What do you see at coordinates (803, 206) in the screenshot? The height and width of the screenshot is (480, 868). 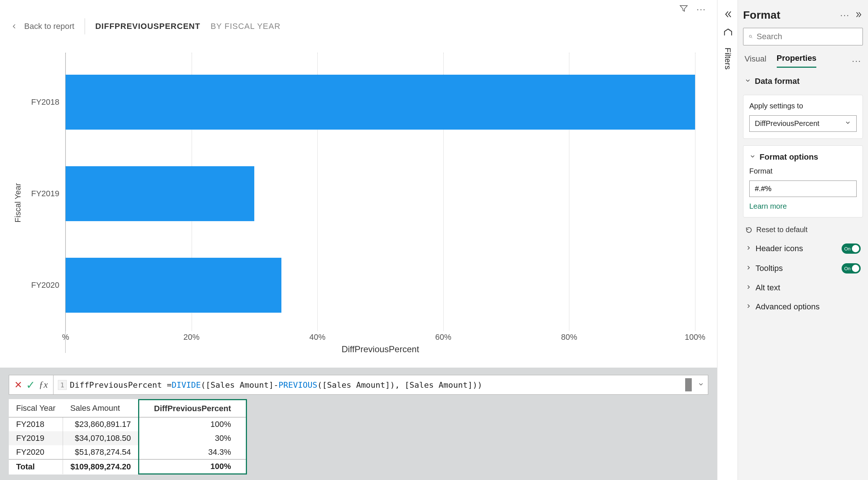 I see `learn-more-link: Learn more` at bounding box center [803, 206].